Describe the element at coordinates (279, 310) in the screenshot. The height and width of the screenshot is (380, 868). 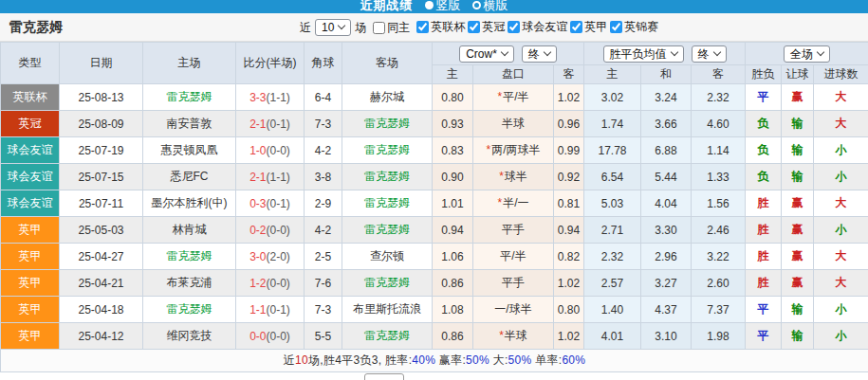
I see `halftime-score: (0-1)` at that location.